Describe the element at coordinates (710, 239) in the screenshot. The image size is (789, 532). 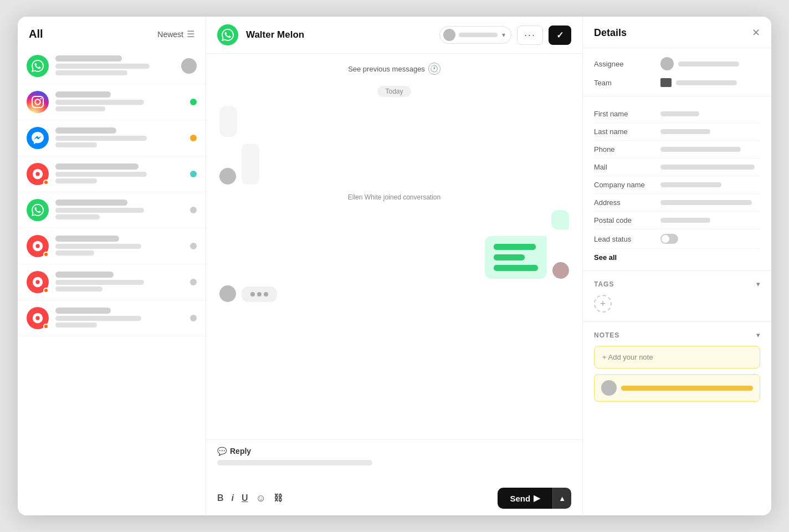
I see `lead-status-value` at that location.